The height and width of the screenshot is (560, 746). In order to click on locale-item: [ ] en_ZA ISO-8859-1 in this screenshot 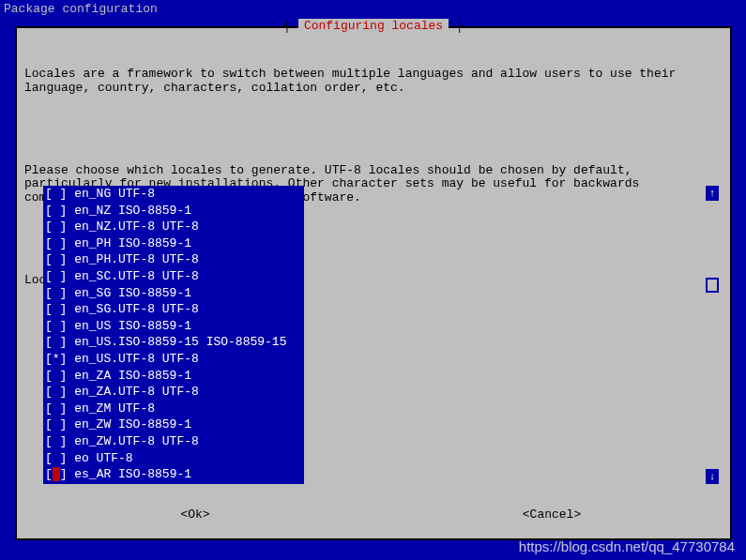, I will do `click(174, 376)`.